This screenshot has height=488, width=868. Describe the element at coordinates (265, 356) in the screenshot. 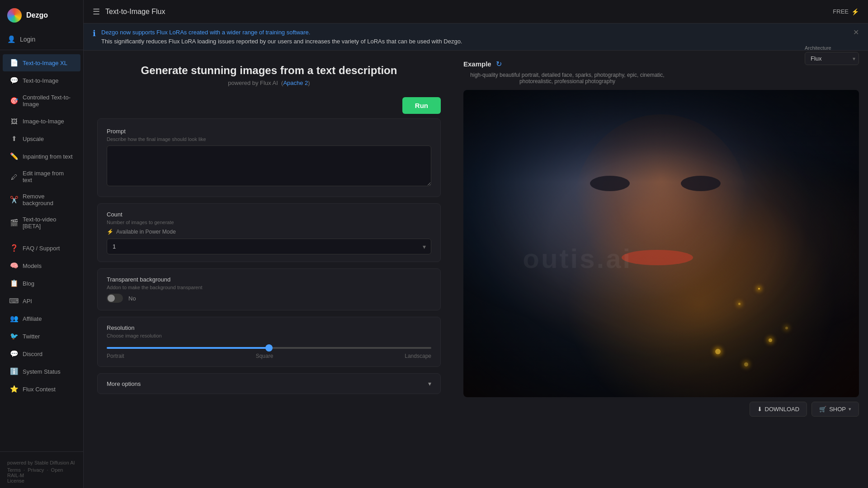

I see `square-label: Square` at that location.